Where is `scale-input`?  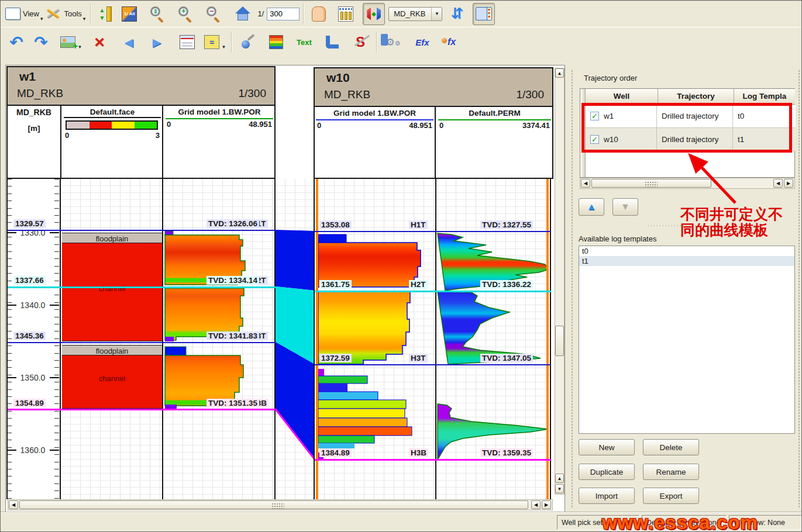
scale-input is located at coordinates (283, 14).